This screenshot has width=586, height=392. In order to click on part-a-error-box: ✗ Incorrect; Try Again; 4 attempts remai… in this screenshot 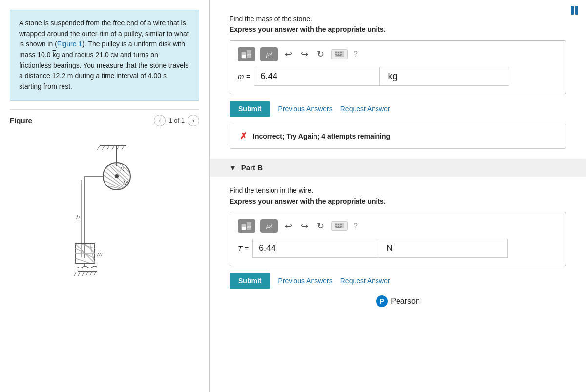, I will do `click(398, 136)`.